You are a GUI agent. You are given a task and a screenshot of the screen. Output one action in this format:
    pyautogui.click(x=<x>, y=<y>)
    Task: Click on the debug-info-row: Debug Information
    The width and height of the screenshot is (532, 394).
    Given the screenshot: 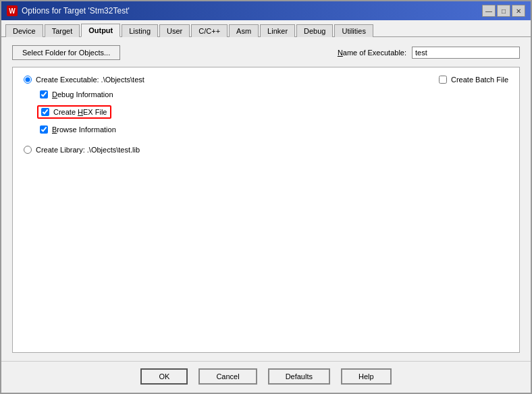 What is the action you would take?
    pyautogui.click(x=266, y=94)
    